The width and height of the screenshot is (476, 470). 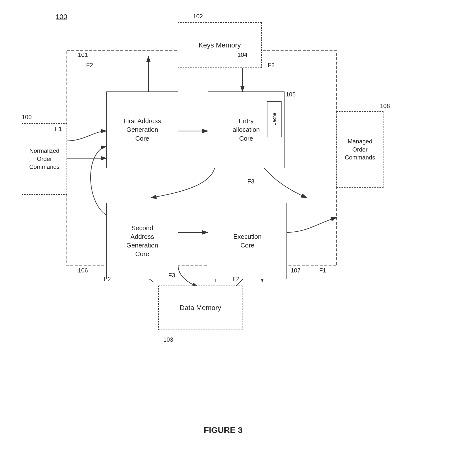 I want to click on f2-bottom-right-label: F2, so click(x=236, y=279).